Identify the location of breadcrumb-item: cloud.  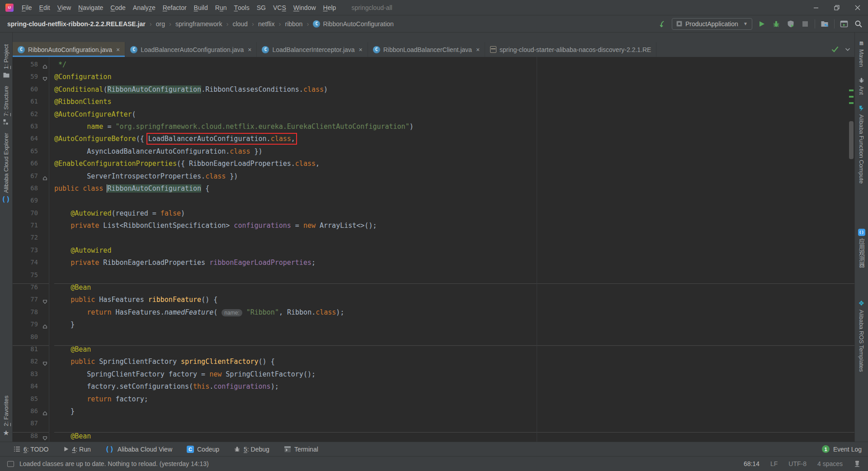
(240, 24).